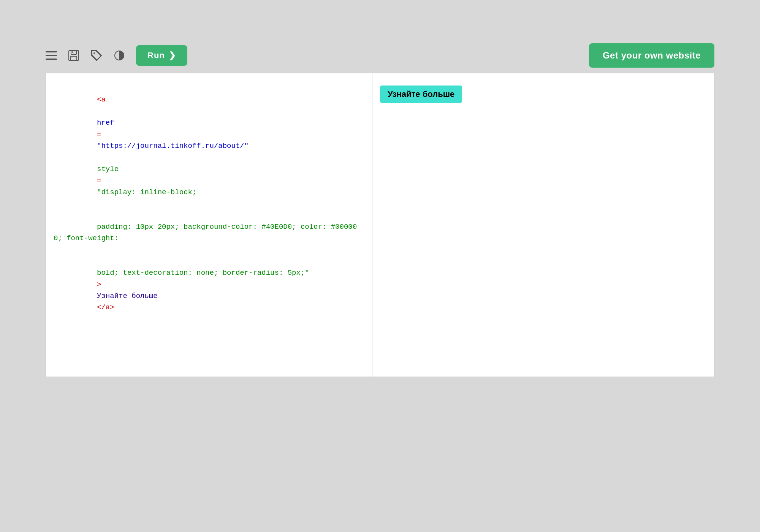 Image resolution: width=760 pixels, height=532 pixels. I want to click on toolbar: Run ❯ Get your own website, so click(380, 55).